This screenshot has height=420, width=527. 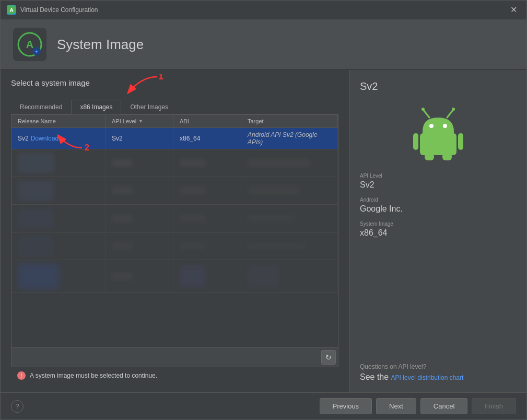 What do you see at coordinates (396, 406) in the screenshot?
I see `next-button: Next` at bounding box center [396, 406].